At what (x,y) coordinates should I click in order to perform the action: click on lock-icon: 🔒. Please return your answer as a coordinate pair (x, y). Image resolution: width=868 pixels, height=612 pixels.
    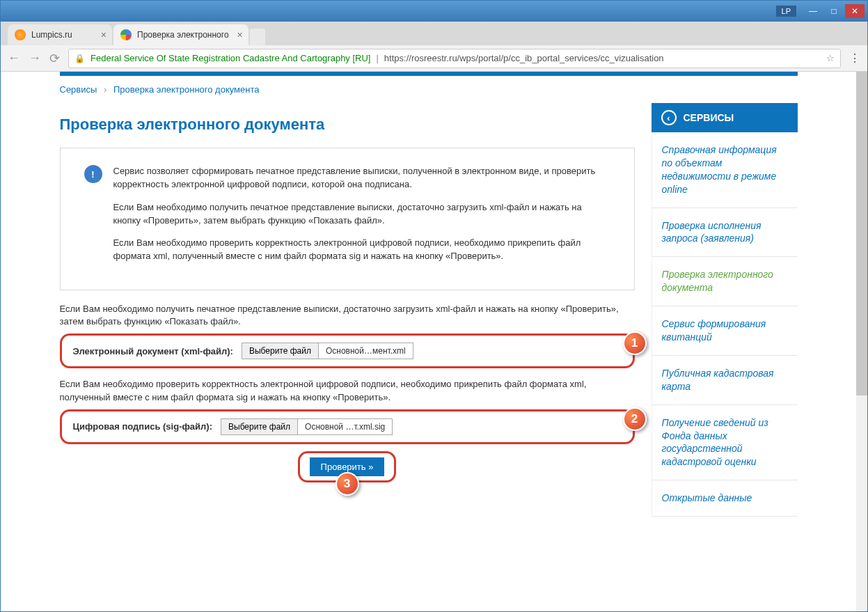
    Looking at the image, I should click on (79, 58).